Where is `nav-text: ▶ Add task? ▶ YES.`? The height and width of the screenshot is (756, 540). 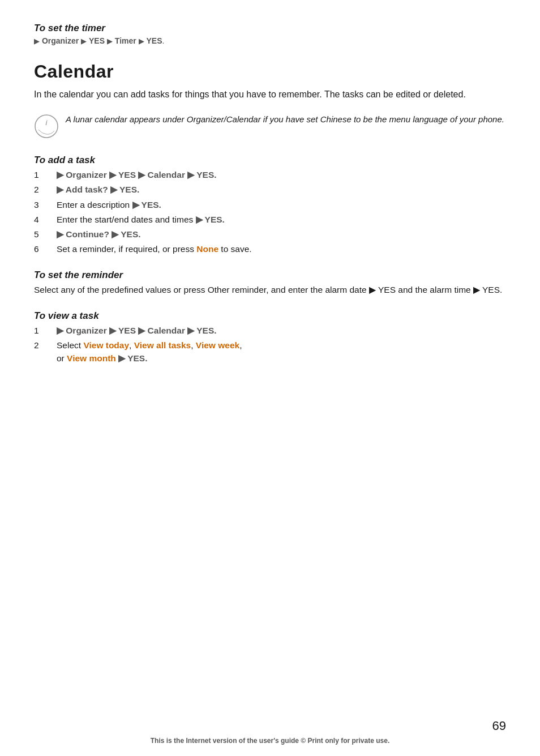
nav-text: ▶ Add task? ▶ YES. is located at coordinates (98, 189).